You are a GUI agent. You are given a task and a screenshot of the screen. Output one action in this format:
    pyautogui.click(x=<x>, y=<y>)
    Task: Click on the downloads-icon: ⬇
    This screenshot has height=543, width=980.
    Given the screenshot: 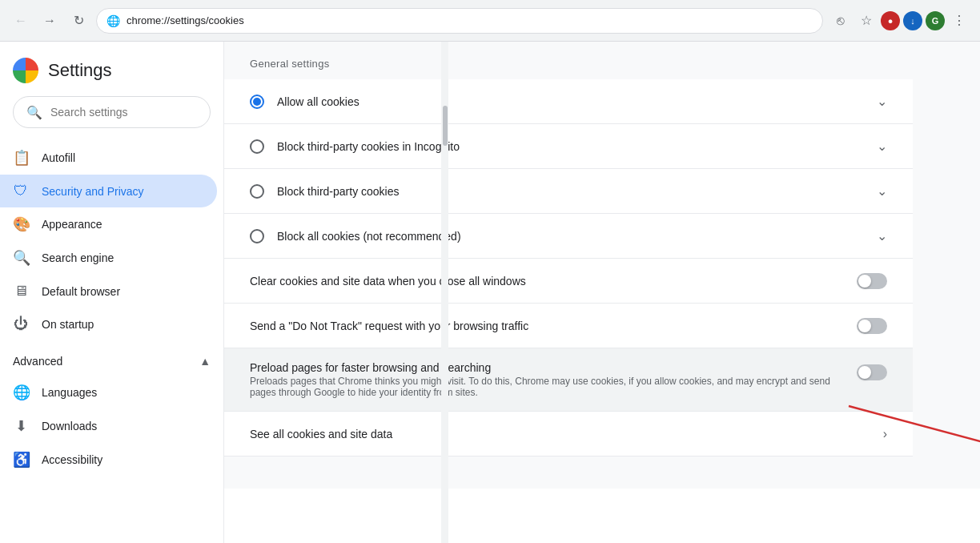 What is the action you would take?
    pyautogui.click(x=21, y=426)
    